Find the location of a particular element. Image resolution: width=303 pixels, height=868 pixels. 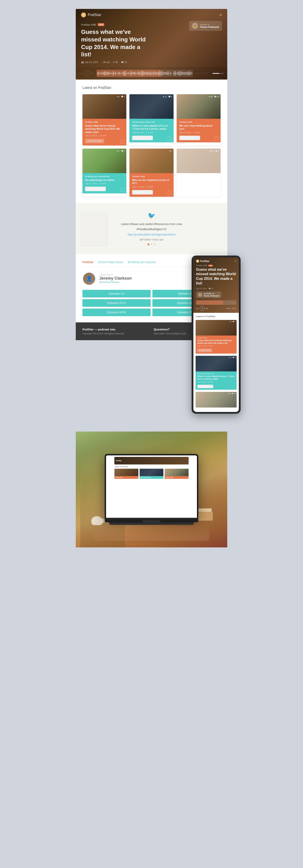

mobile-itunes-name: iTunes Podcasts is located at coordinates (212, 296).